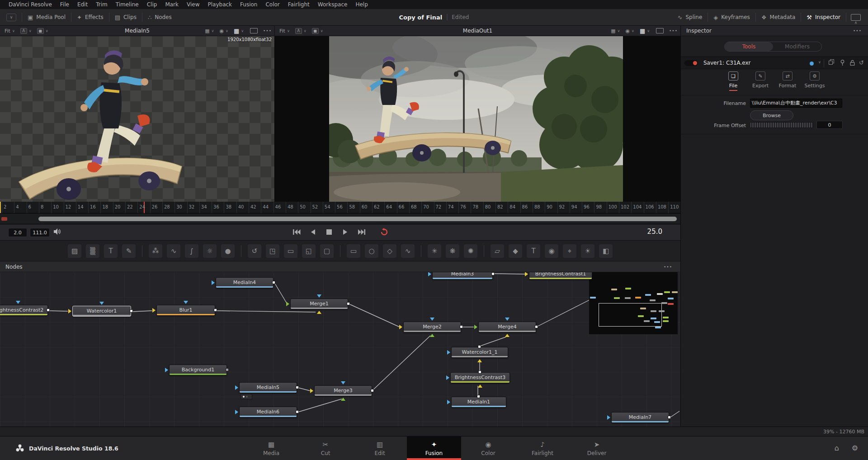 The image size is (868, 460). I want to click on node-background1: Background1, so click(198, 370).